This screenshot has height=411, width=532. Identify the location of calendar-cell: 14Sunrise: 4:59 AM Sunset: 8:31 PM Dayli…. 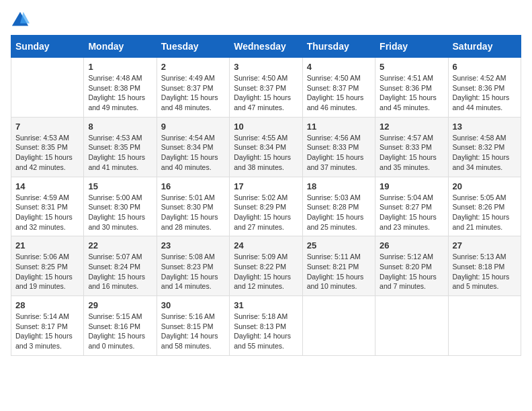
(48, 207).